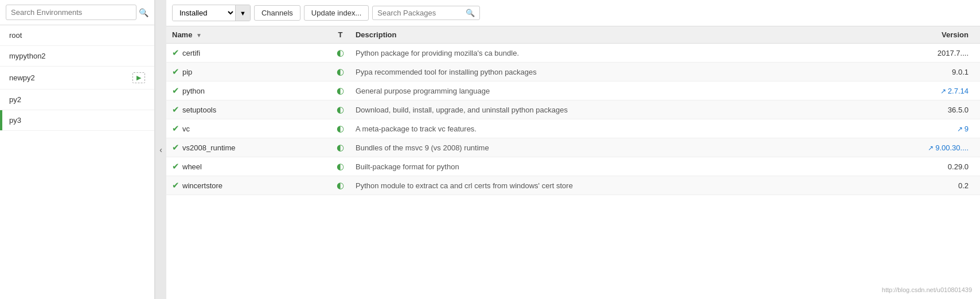 The width and height of the screenshot is (980, 299). I want to click on pkg-name: vc, so click(186, 129).